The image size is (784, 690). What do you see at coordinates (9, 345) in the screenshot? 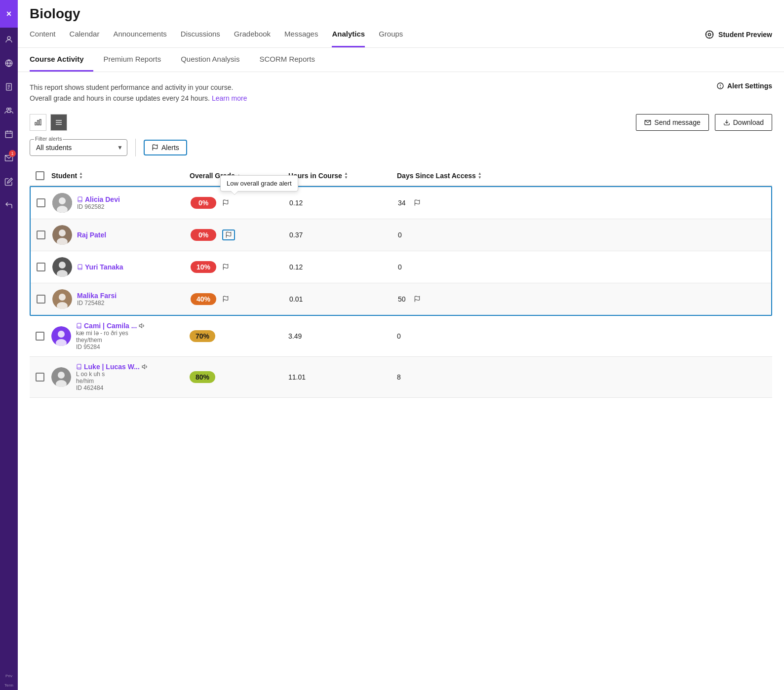
I see `sidebar: × 1 Priv Term` at bounding box center [9, 345].